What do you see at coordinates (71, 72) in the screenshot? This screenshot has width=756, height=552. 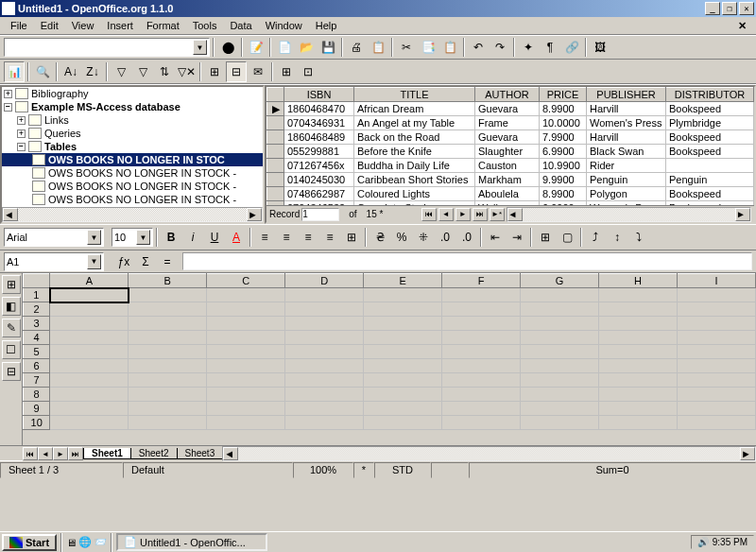 I see `sort-asc-icon: A↓` at bounding box center [71, 72].